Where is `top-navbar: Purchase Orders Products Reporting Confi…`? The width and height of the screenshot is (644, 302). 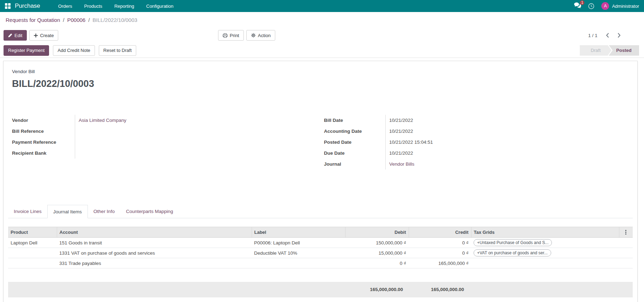 top-navbar: Purchase Orders Products Reporting Confi… is located at coordinates (322, 6).